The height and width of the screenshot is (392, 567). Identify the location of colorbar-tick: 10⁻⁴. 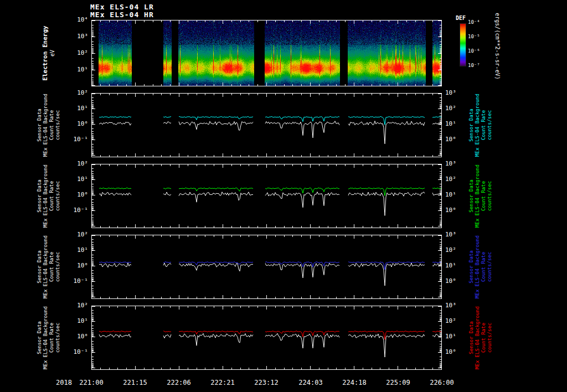
(479, 22).